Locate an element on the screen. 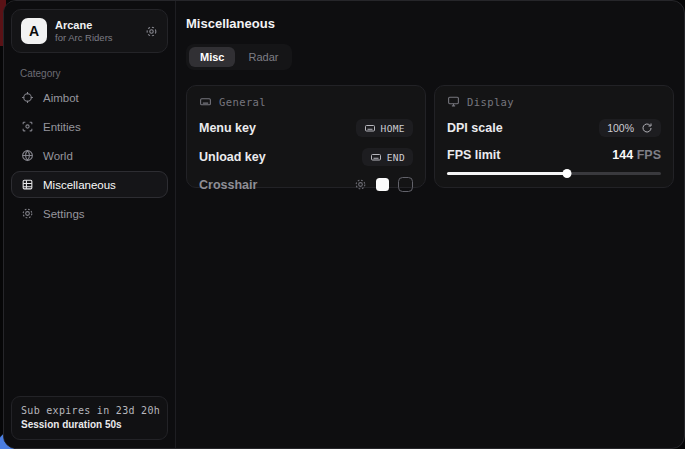 The height and width of the screenshot is (449, 685). display-card: Display DPI scale 100% FPS limit is located at coordinates (554, 136).